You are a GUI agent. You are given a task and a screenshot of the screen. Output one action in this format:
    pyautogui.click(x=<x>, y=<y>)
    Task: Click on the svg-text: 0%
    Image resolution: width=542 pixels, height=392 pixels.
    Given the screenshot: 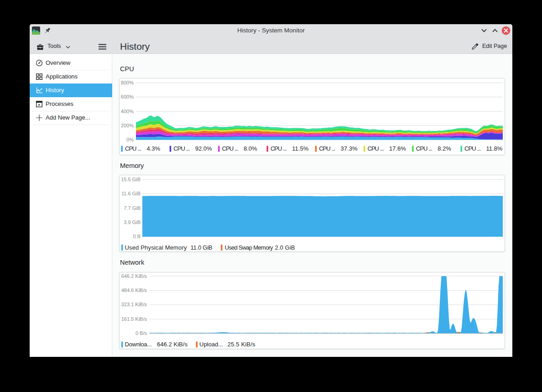 What is the action you would take?
    pyautogui.click(x=130, y=140)
    